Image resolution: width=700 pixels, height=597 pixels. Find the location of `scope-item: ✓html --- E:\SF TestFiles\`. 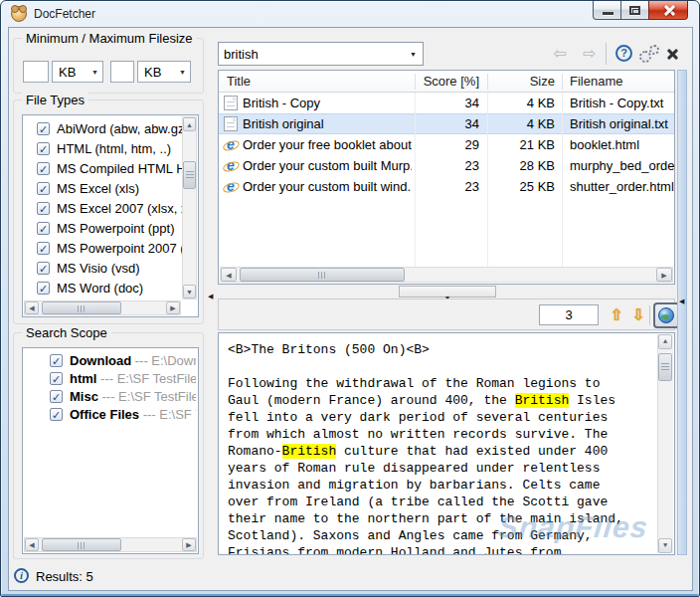

scope-item: ✓html --- E:\SF TestFiles\ is located at coordinates (110, 380).